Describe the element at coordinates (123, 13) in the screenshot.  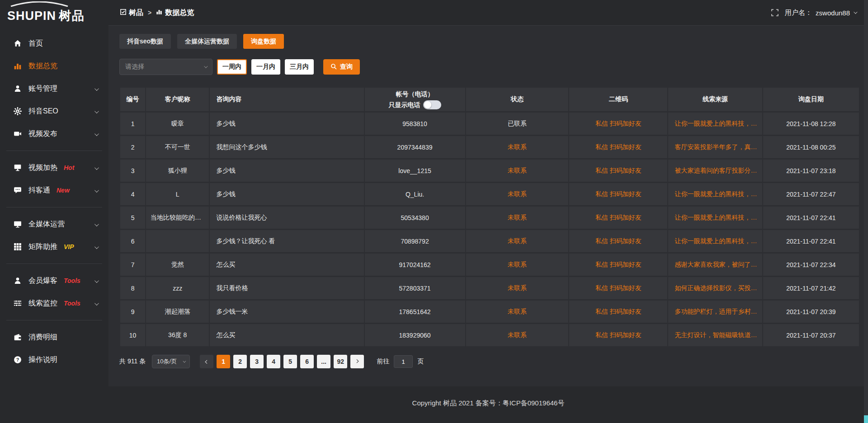
I see `app-check-icon` at that location.